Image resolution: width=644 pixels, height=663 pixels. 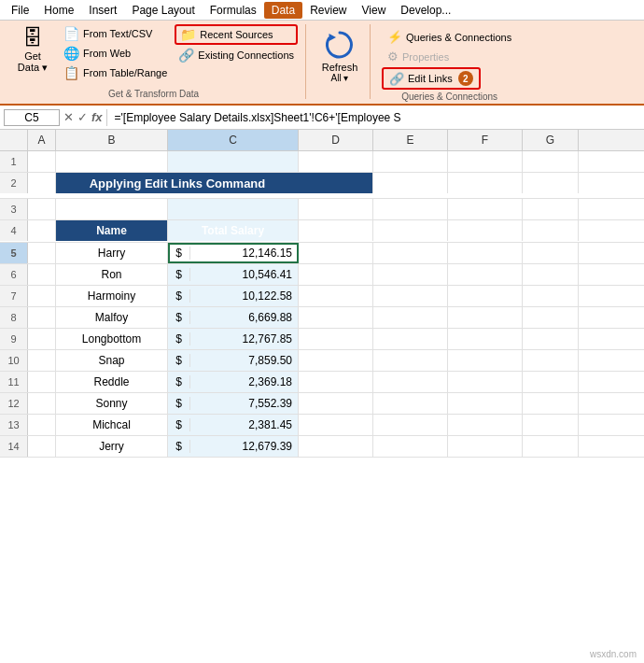 I want to click on properties-button: ⚙ Properties, so click(x=418, y=56).